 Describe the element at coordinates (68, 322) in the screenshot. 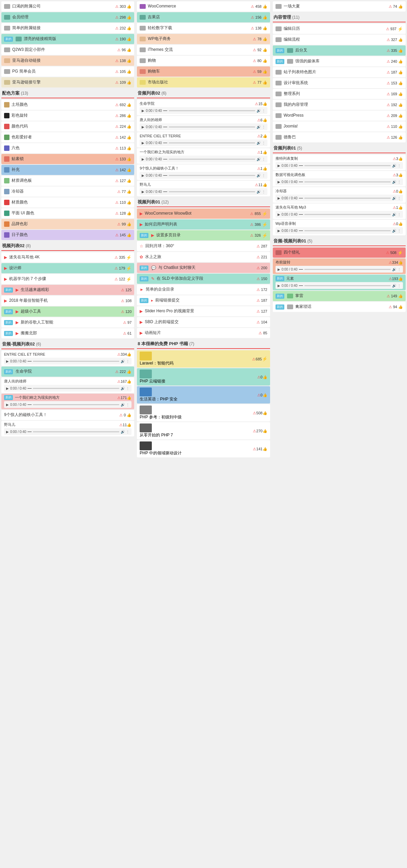

I see `list-item: 新的▶新的谷歌人工智能 ⚠97` at that location.